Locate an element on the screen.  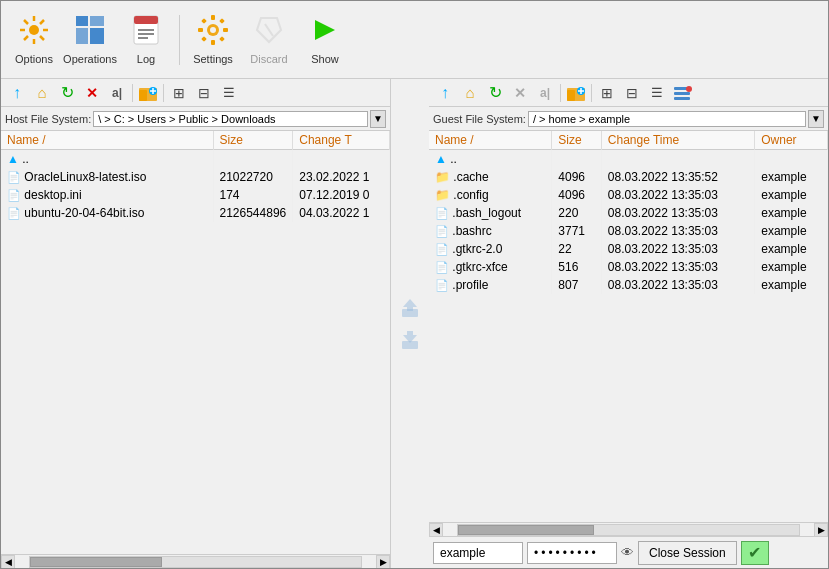
eye-icon: 👁 is located at coordinates (628, 552).